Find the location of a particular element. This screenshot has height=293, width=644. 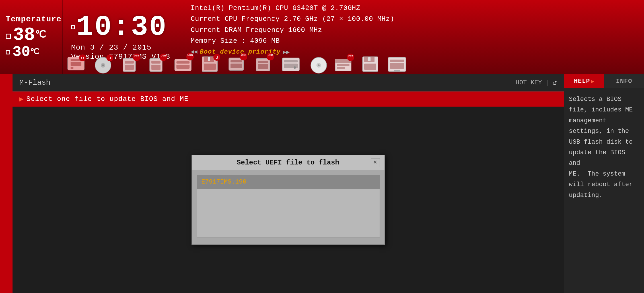

temperature-section: Temperature 38 ℃ 30 ℃ is located at coordinates (31, 37).